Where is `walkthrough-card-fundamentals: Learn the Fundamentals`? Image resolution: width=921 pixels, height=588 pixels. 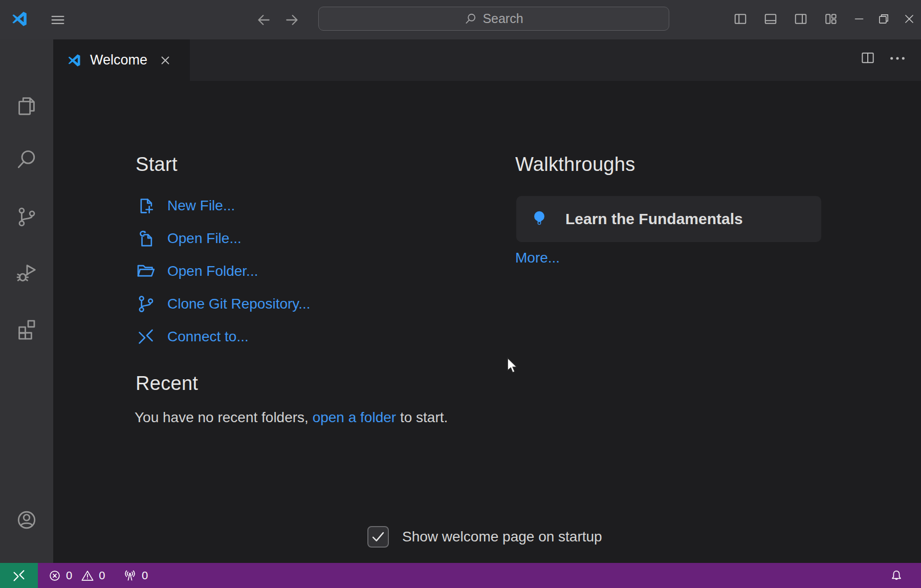
walkthrough-card-fundamentals: Learn the Fundamentals is located at coordinates (669, 219).